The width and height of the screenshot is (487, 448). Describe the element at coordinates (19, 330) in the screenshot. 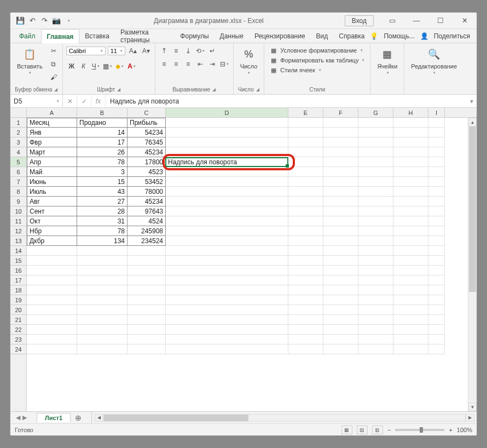

I see `row-header-22: 22` at that location.